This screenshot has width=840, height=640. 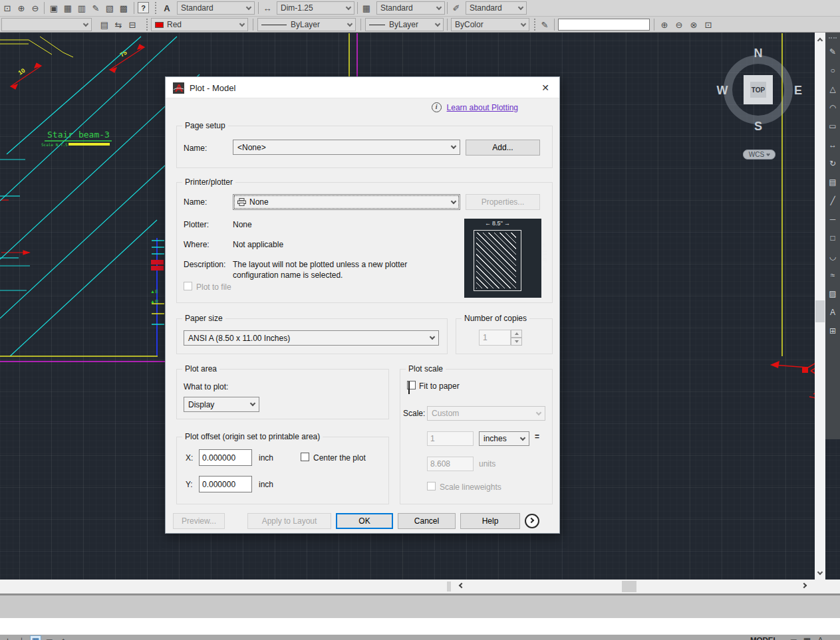 I want to click on scroll-down-button, so click(x=820, y=573).